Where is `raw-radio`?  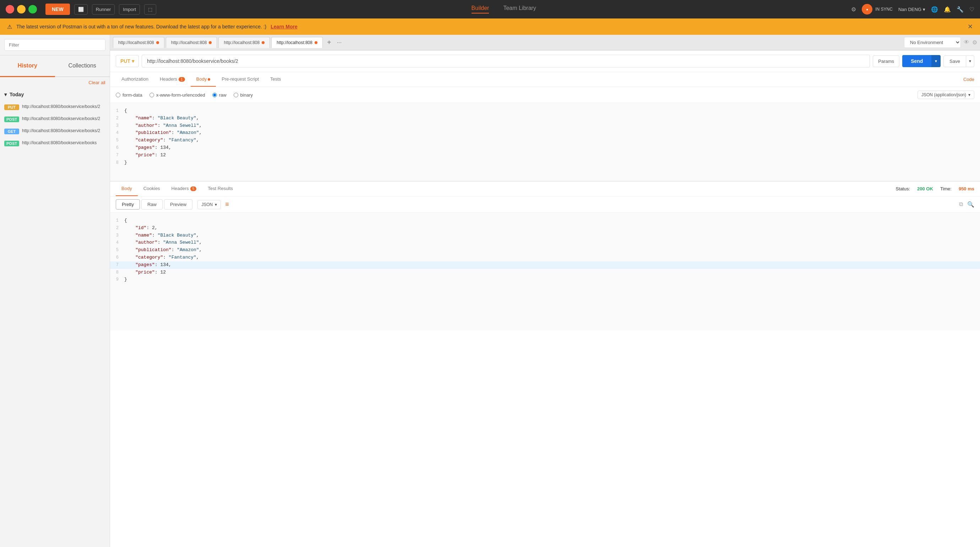 raw-radio is located at coordinates (215, 95).